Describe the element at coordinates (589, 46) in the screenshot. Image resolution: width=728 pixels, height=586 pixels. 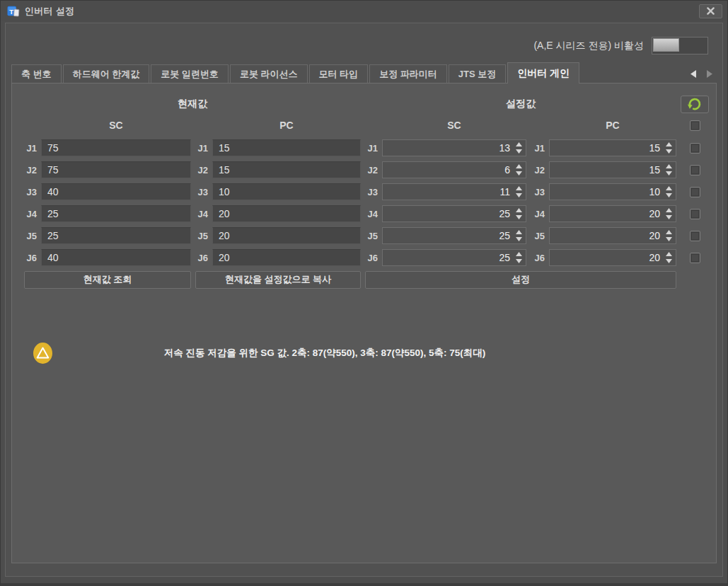
I see `series-toggle-label: (A,E 시리즈 전용) 비활성` at that location.